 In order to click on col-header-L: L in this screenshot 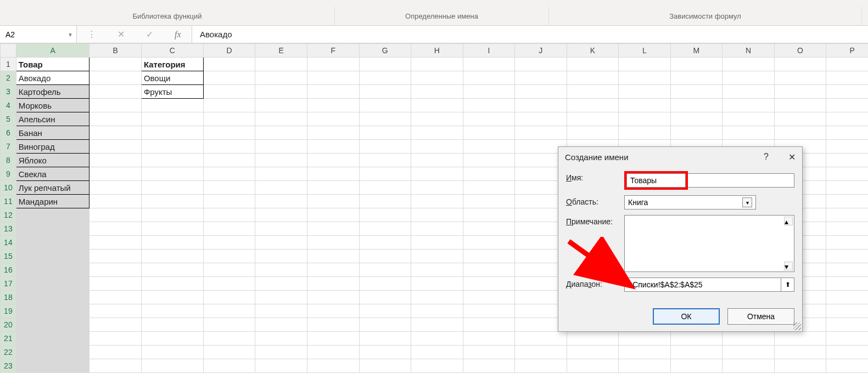, I will do `click(645, 50)`.